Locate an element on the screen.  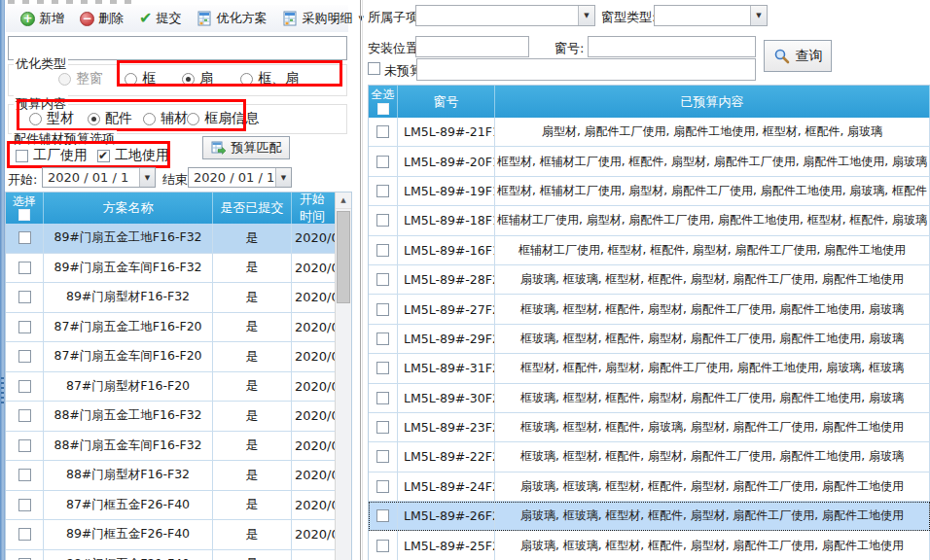
unbudgeted-checkbox is located at coordinates (374, 68).